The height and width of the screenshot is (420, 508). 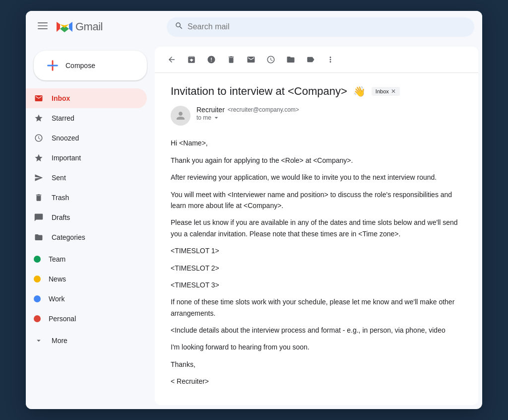 I want to click on email-subject-row: Invitation to interview at <Company> 👋 I…, so click(x=317, y=91).